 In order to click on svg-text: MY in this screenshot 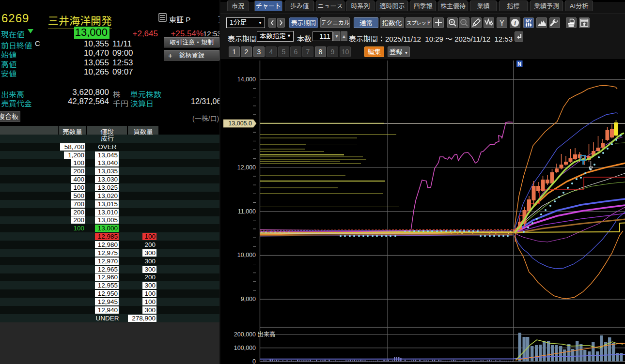, I will do `click(529, 21)`.